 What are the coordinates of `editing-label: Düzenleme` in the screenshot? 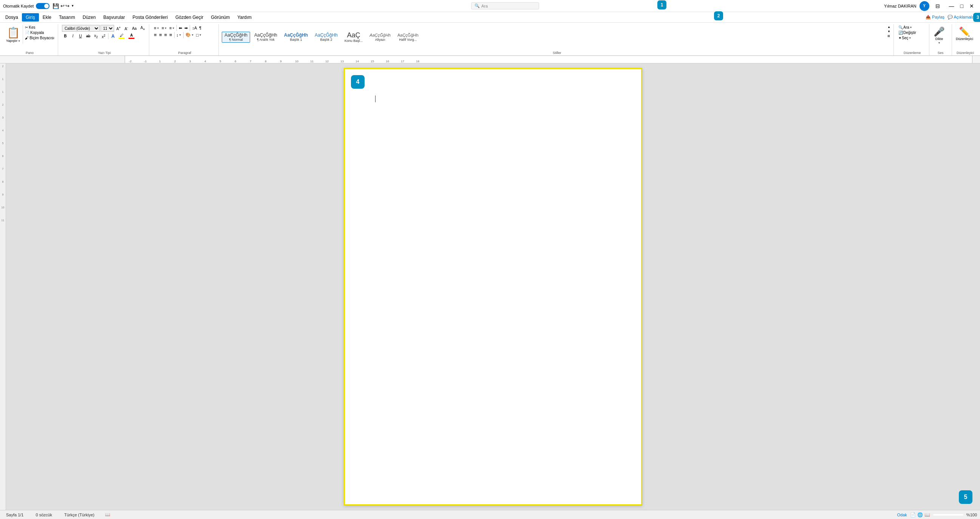 It's located at (912, 53).